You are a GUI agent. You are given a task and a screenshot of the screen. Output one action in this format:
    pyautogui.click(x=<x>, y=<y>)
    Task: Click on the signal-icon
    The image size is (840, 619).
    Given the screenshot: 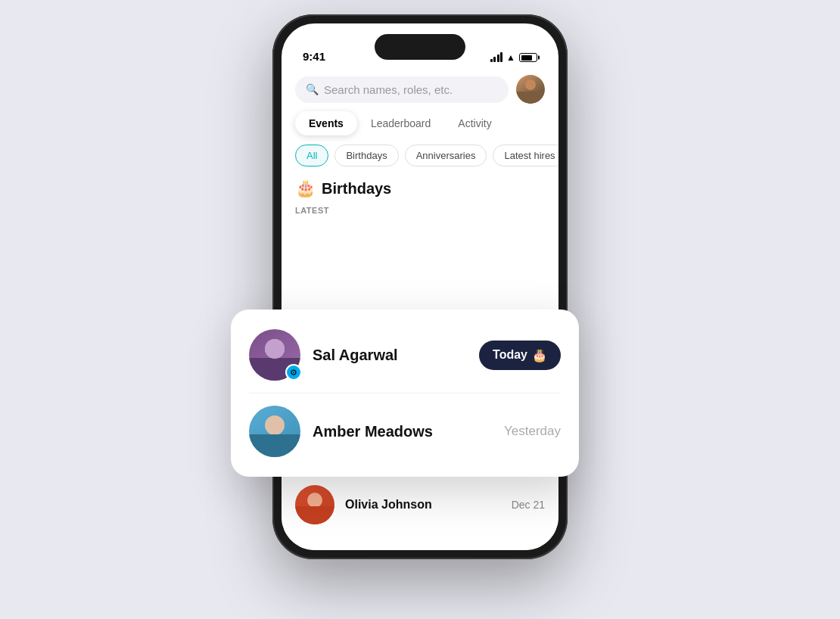 What is the action you would take?
    pyautogui.click(x=496, y=58)
    